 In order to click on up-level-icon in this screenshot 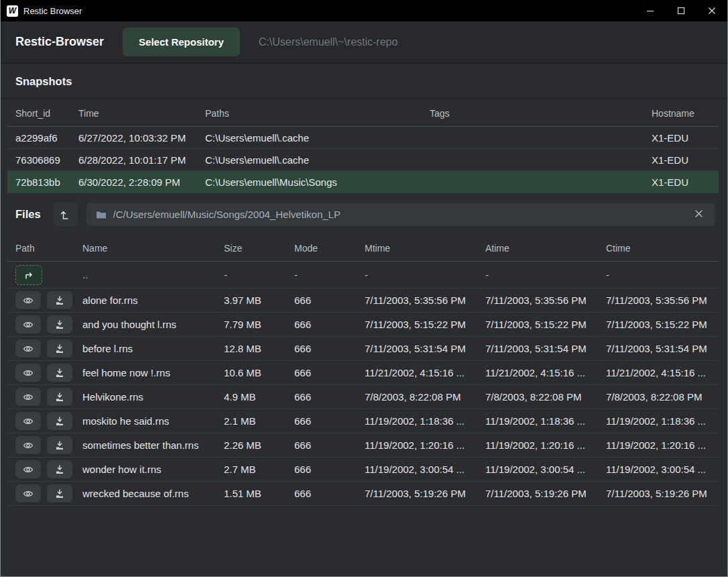, I will do `click(66, 215)`.